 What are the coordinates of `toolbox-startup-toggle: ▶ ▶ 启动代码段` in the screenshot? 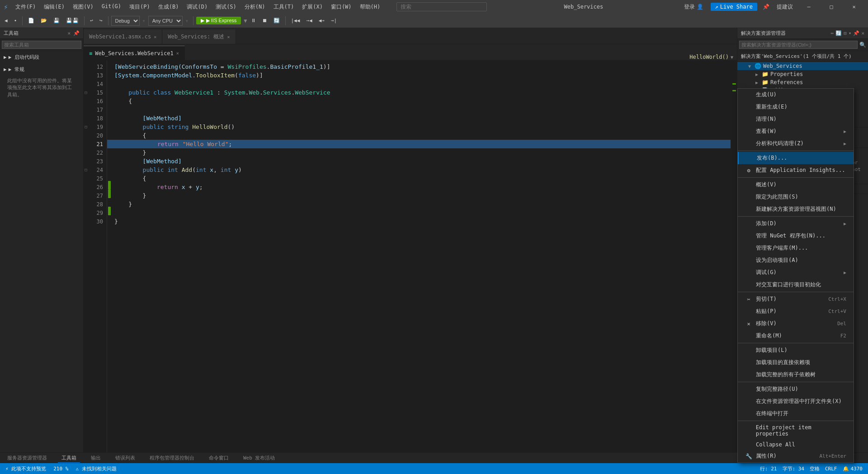 It's located at (42, 57).